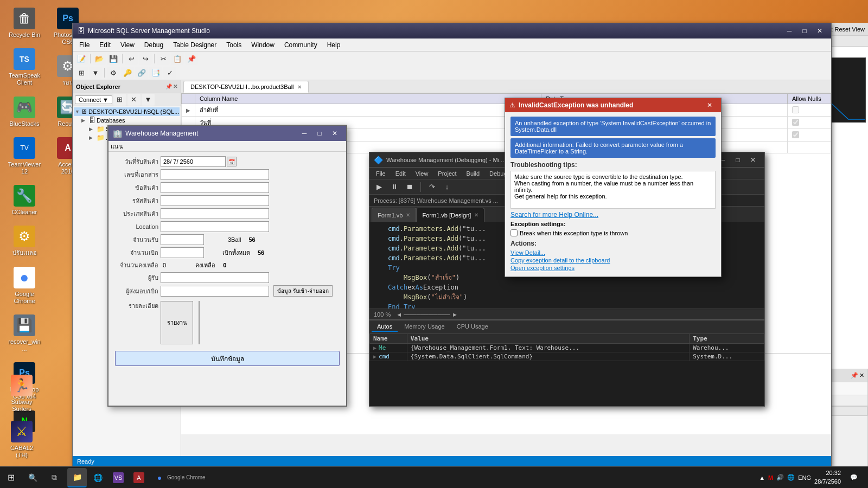  Describe the element at coordinates (567, 348) in the screenshot. I see `autos-row-me: ▶Me {Warehouse_Management.Form1, Text: W…` at that location.